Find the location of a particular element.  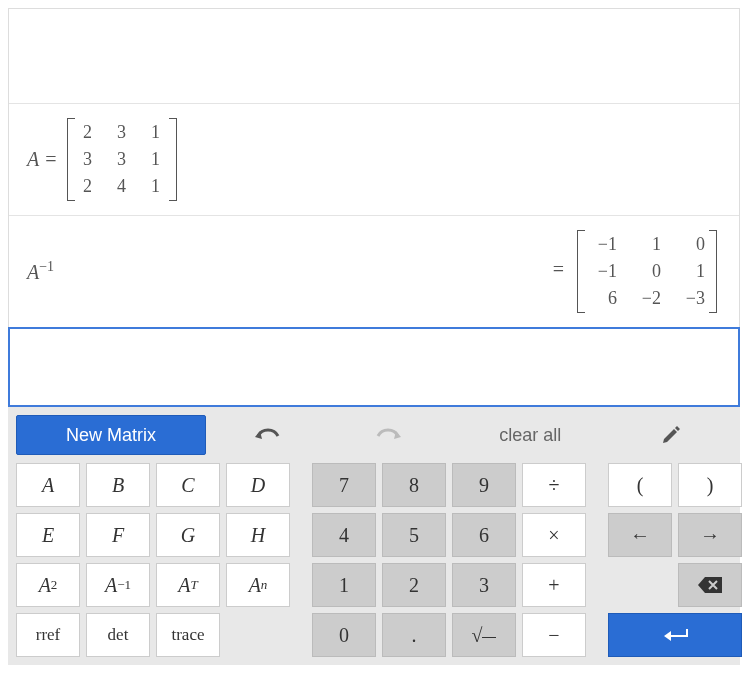

active-input-row is located at coordinates (374, 367).